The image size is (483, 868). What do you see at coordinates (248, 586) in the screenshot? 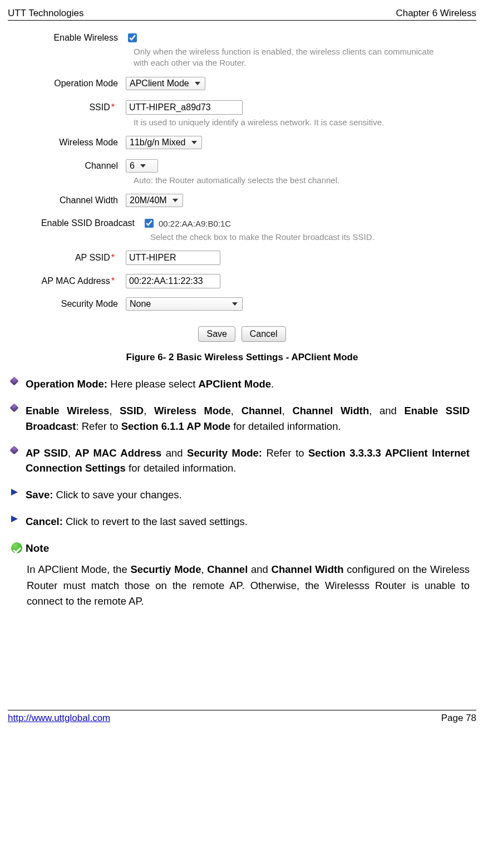
I see `note-body: In APClient Mode, the Securtiy Mode, Cha…` at bounding box center [248, 586].